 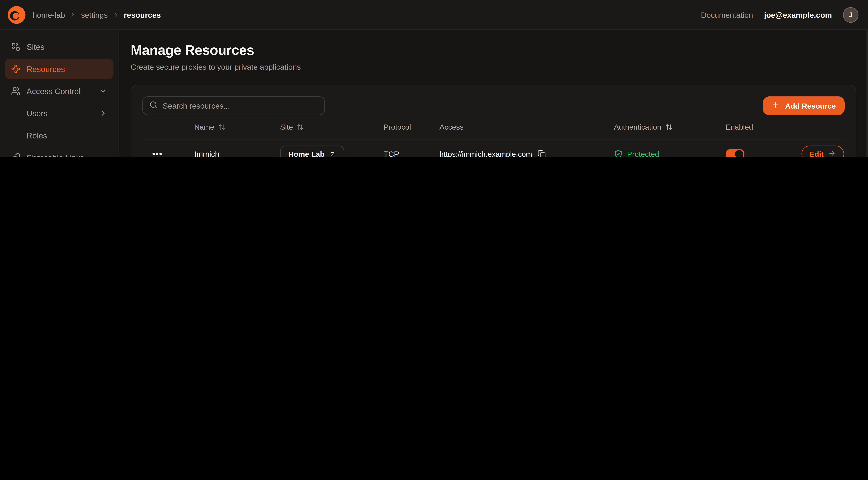 What do you see at coordinates (739, 127) in the screenshot?
I see `col-enabled: Enabled` at bounding box center [739, 127].